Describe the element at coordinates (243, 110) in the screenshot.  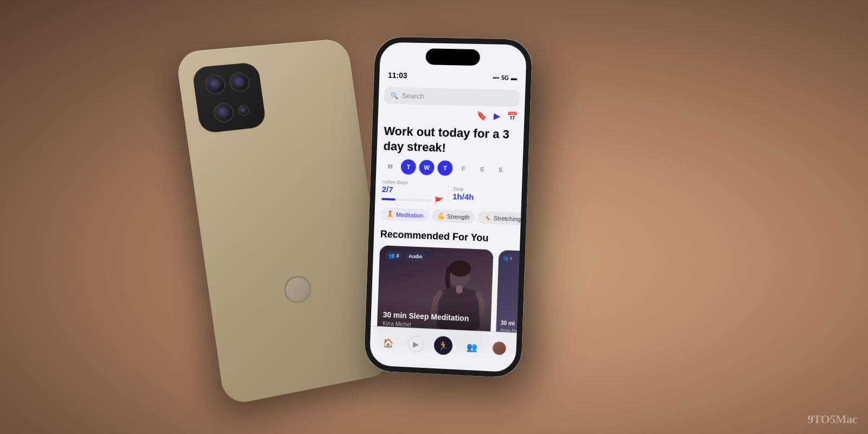
I see `camera-flash` at that location.